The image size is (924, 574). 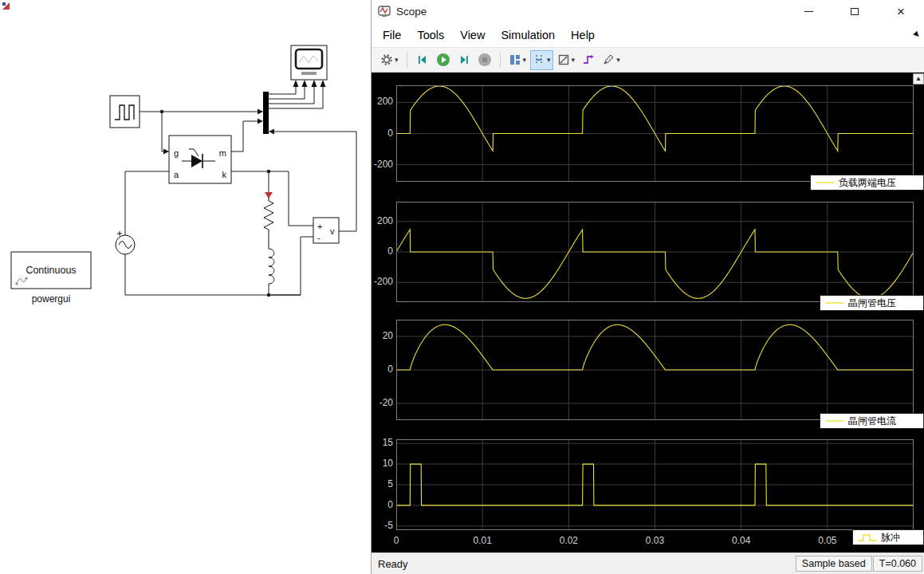 What do you see at coordinates (855, 11) in the screenshot?
I see `maximize-button` at bounding box center [855, 11].